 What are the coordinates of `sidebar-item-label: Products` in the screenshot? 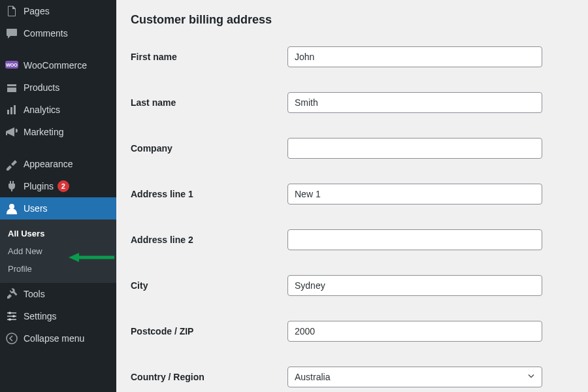 It's located at (42, 88).